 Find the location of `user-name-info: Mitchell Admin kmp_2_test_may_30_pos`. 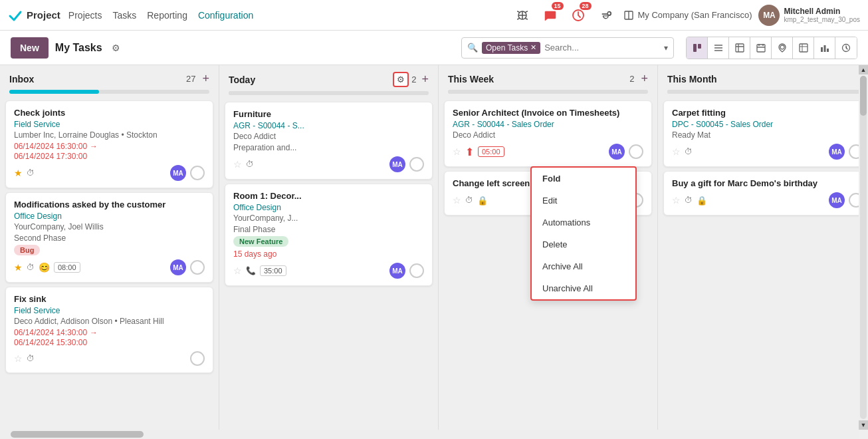

user-name-info: Mitchell Admin kmp_2_test_may_30_pos is located at coordinates (821, 15).